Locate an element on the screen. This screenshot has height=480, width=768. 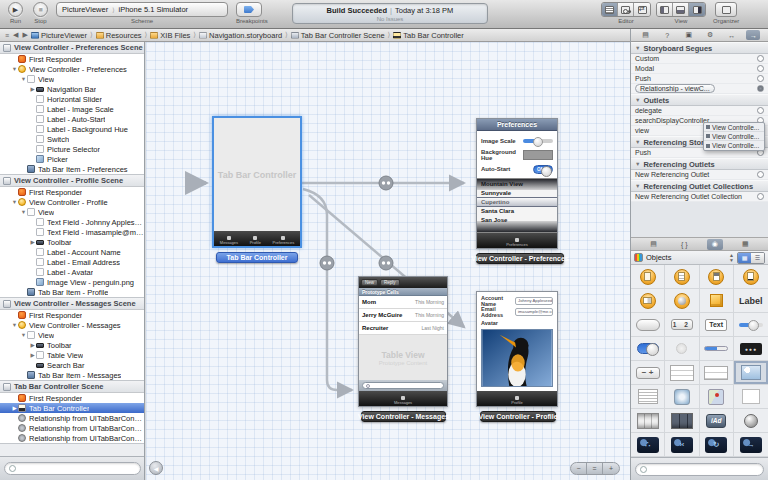
file-template-library-icon: ▤ is located at coordinates (654, 244).